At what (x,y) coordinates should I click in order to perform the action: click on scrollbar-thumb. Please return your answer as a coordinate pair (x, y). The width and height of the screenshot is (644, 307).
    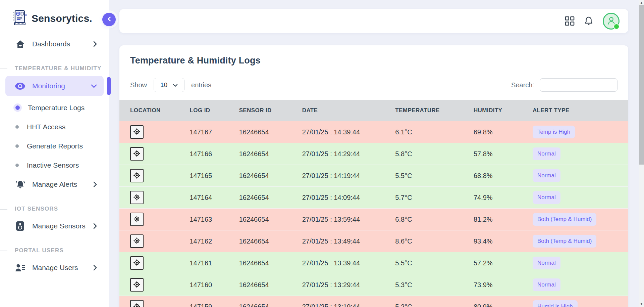
    Looking at the image, I should click on (641, 85).